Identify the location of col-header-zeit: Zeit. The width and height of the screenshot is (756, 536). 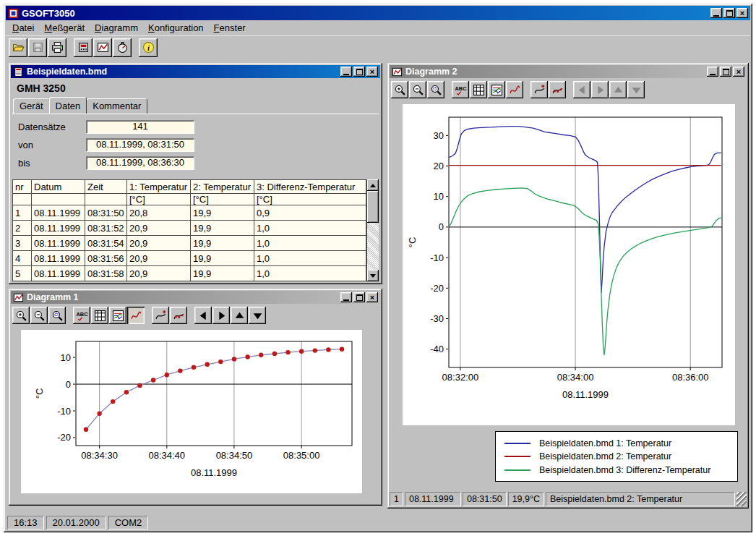
(106, 187).